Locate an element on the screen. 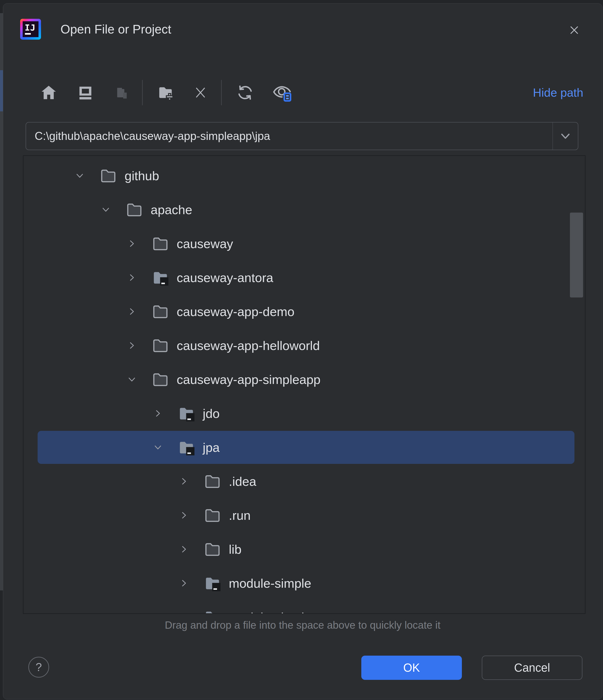 The image size is (603, 700). desktop-icon is located at coordinates (86, 93).